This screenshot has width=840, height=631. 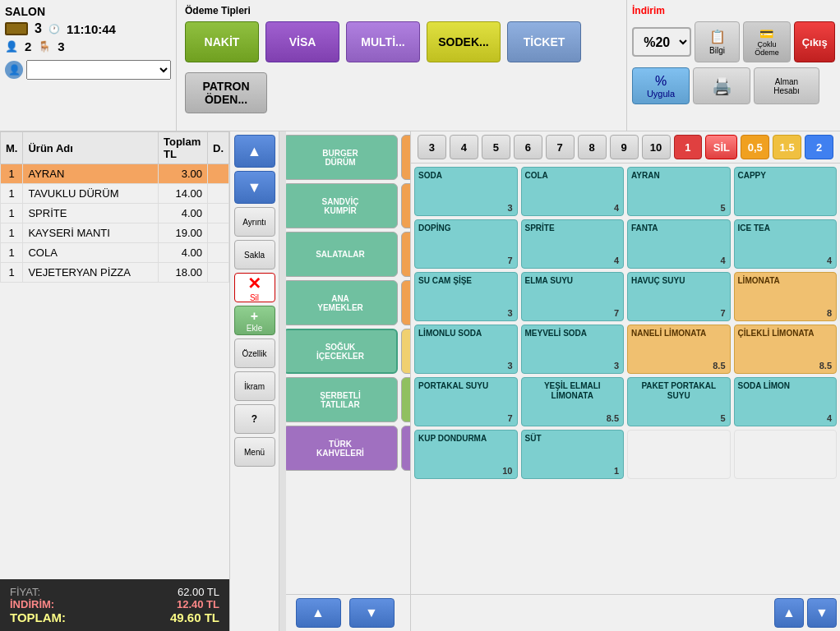 What do you see at coordinates (340, 399) in the screenshot?
I see `cat-btn-10: ŞERBETLİ TATLILAR` at bounding box center [340, 399].